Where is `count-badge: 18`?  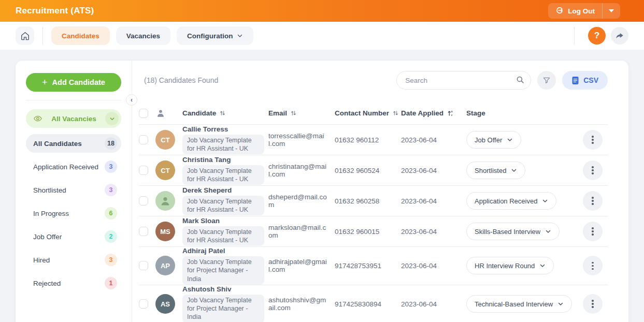
count-badge: 18 is located at coordinates (111, 143).